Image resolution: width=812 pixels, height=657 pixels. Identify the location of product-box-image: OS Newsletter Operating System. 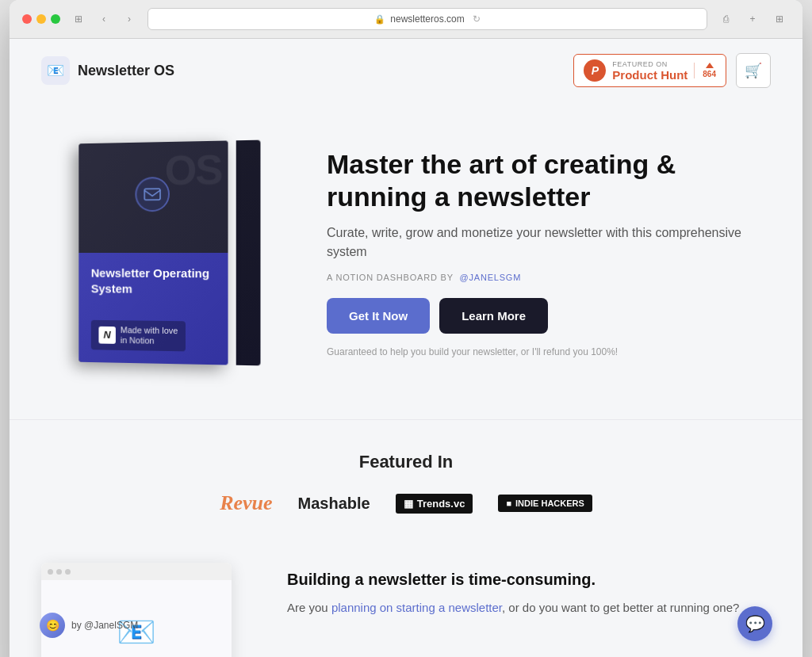
(168, 253).